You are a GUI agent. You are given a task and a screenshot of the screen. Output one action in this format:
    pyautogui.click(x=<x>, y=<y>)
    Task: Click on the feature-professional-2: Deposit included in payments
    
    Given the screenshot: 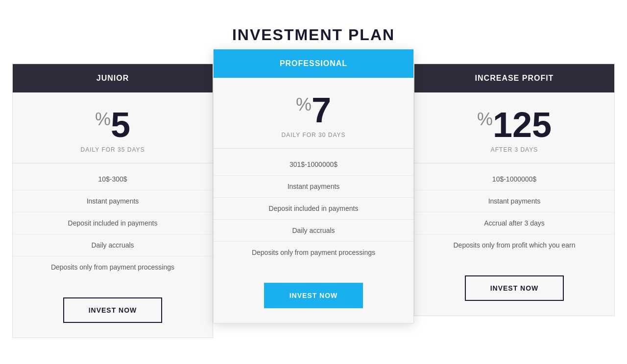 What is the action you would take?
    pyautogui.click(x=314, y=208)
    